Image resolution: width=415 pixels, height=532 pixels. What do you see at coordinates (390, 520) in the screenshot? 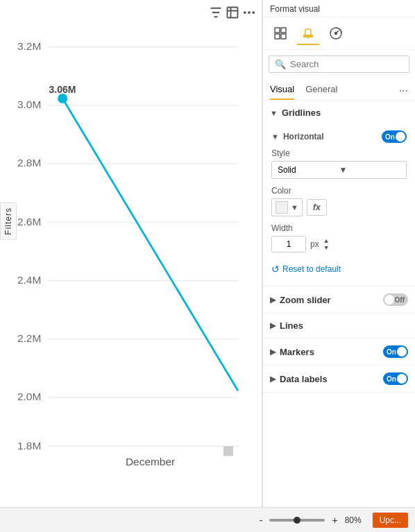
I see `update-button: Upc...` at bounding box center [390, 520].